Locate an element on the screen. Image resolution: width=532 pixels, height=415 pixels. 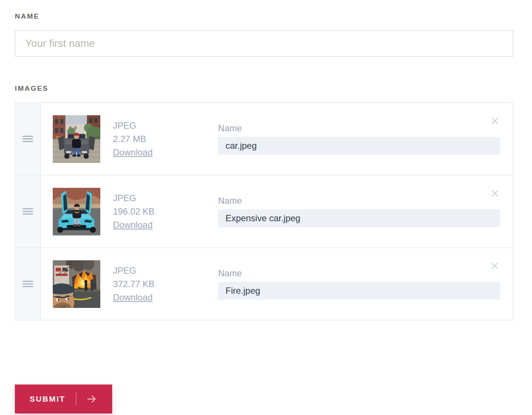
images-section-label: IMAGES is located at coordinates (264, 89).